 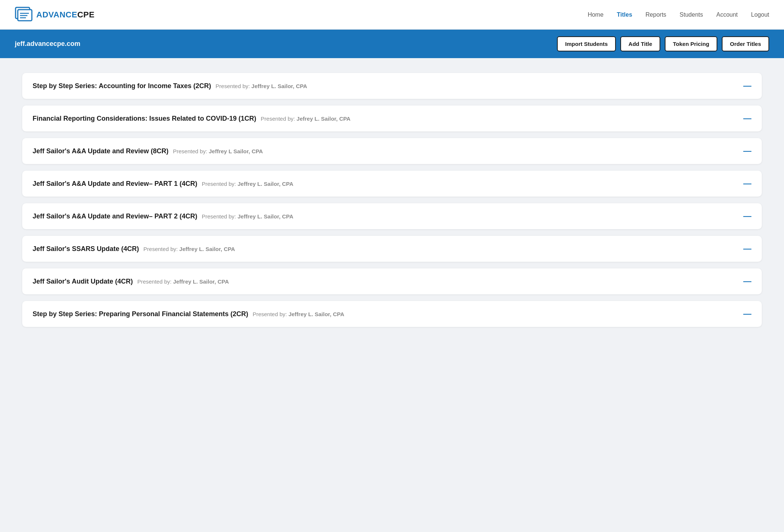 What do you see at coordinates (625, 15) in the screenshot?
I see `nav-item-titles: Titles` at bounding box center [625, 15].